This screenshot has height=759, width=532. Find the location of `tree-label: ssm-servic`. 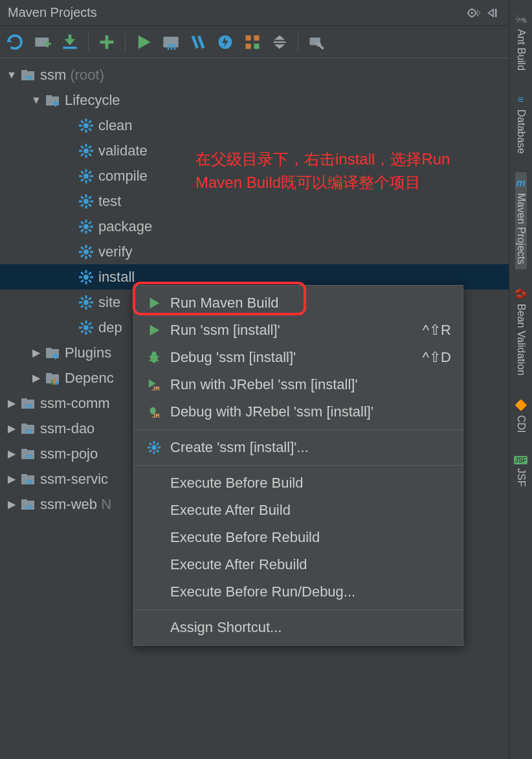

tree-label: ssm-servic is located at coordinates (74, 479).